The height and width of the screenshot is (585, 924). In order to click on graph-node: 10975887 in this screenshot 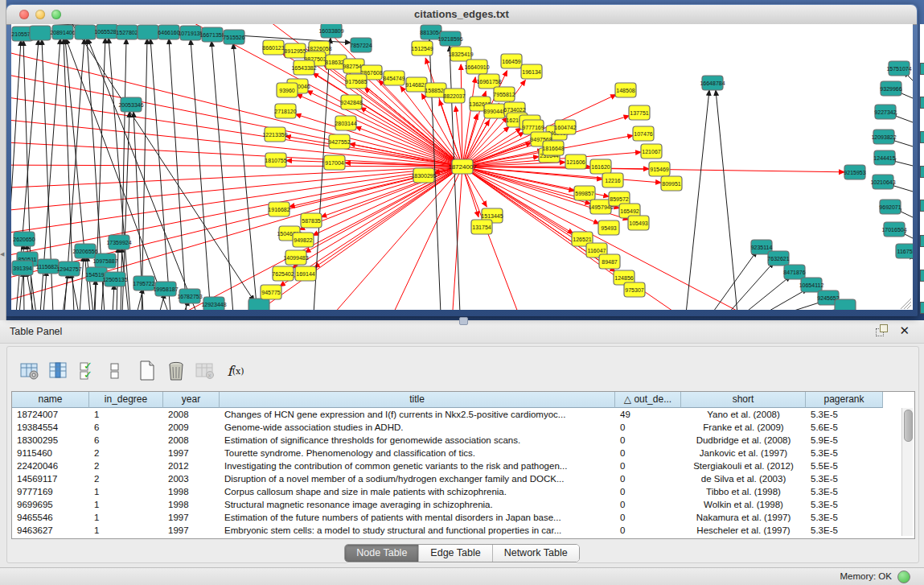, I will do `click(105, 261)`.